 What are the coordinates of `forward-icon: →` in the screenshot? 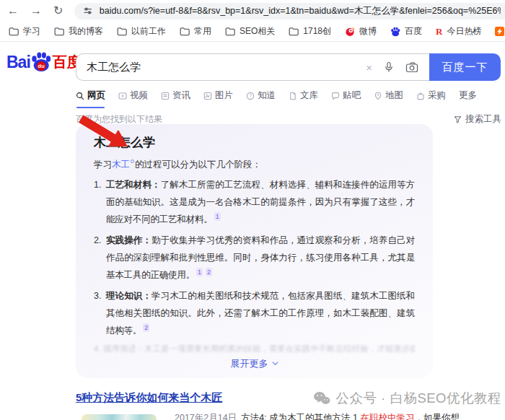 It's located at (36, 11).